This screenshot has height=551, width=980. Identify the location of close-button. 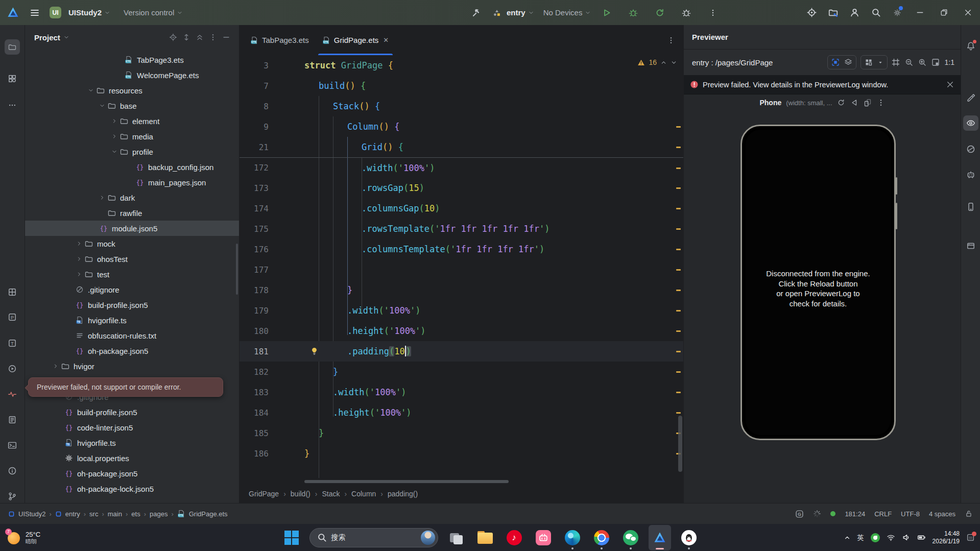
(968, 12).